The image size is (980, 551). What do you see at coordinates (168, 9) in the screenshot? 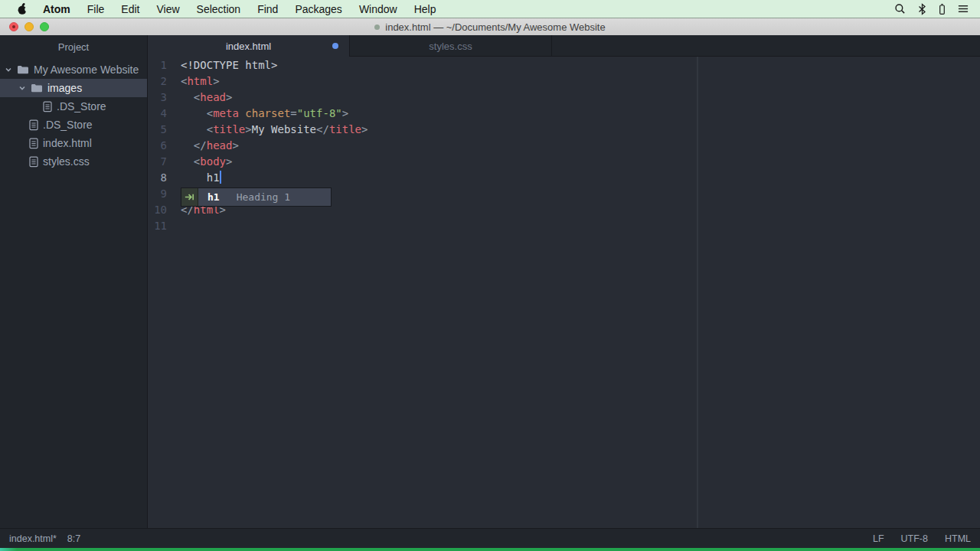
I see `menu-view: View` at bounding box center [168, 9].